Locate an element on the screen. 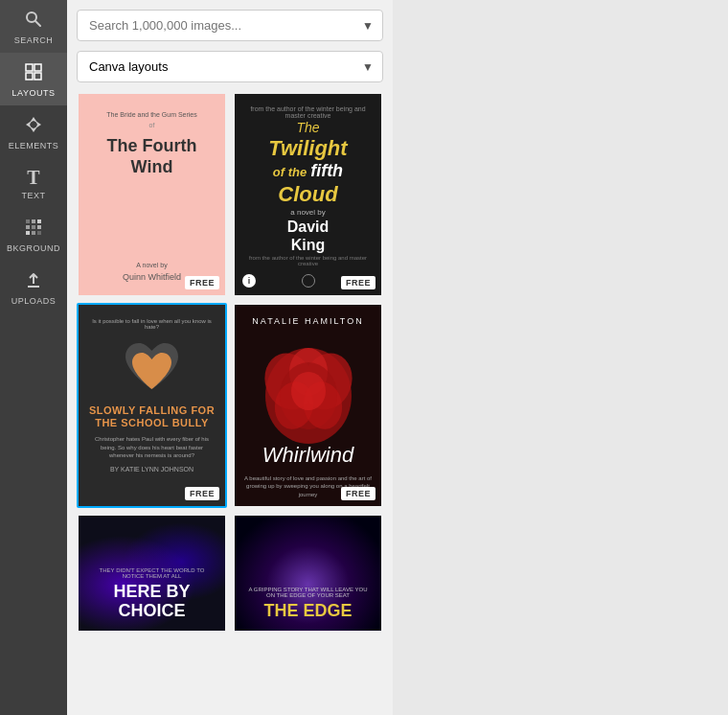 The height and width of the screenshot is (715, 728). card2-novel: a novel by is located at coordinates (307, 213).